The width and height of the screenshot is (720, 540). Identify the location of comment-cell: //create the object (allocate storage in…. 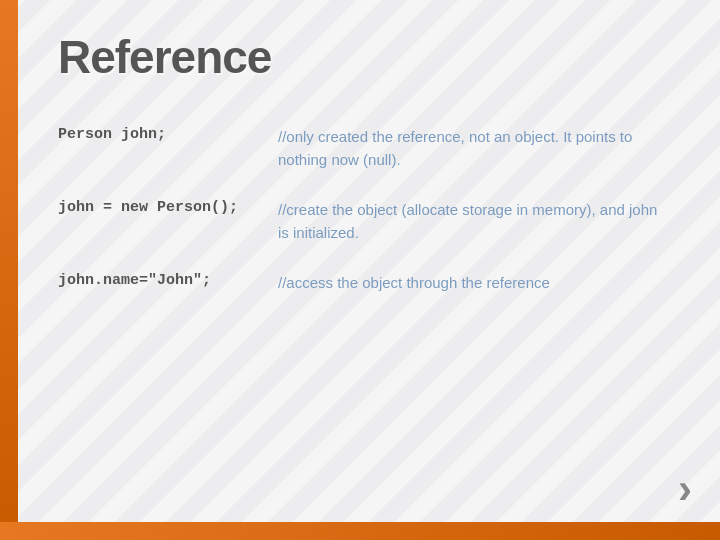
(474, 226).